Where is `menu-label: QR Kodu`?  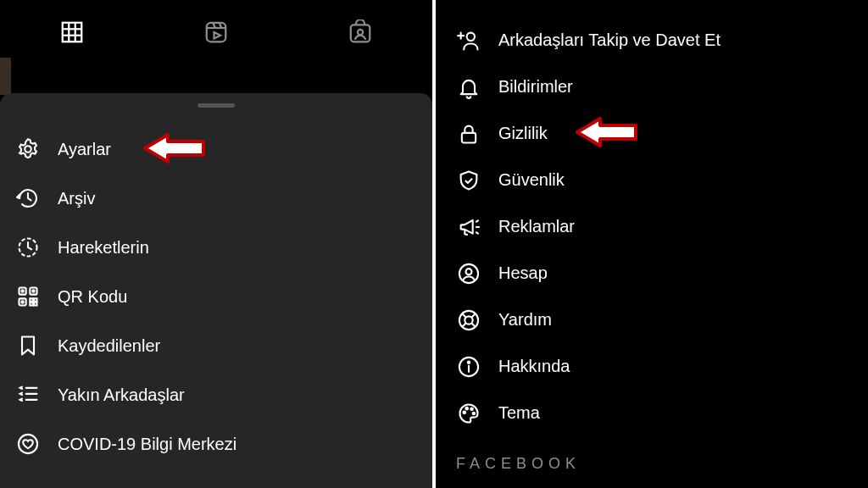
menu-label: QR Kodu is located at coordinates (92, 297).